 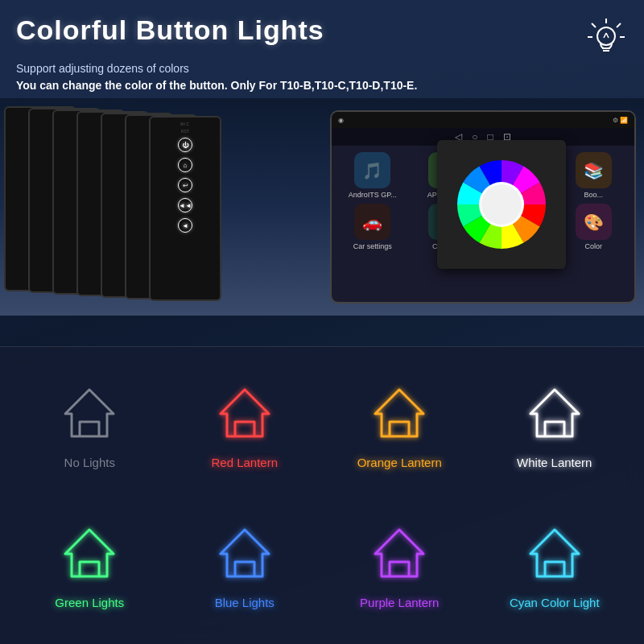 What do you see at coordinates (245, 602) in the screenshot?
I see `light-label-blue-lights: Blue Lights` at bounding box center [245, 602].